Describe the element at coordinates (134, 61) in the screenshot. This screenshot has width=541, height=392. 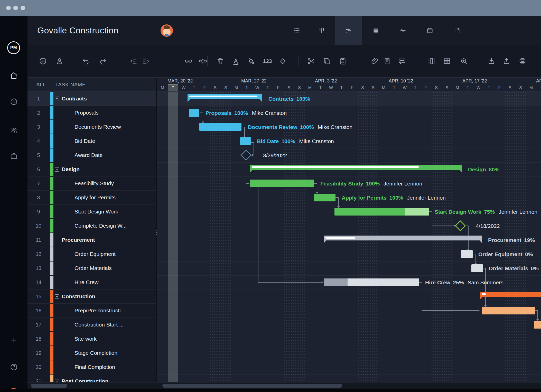
I see `outdent-icon` at that location.